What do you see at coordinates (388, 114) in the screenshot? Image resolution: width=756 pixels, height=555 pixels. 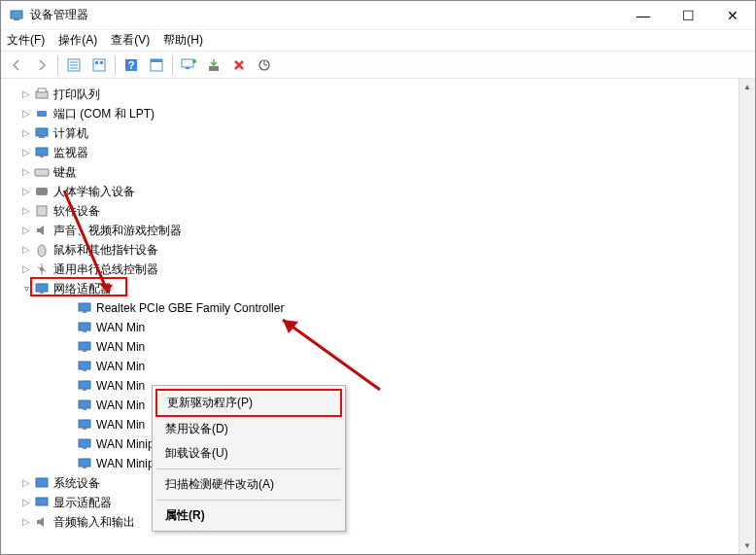 I see `tree-ports: ▷端口 (COM 和 LPT)` at bounding box center [388, 114].